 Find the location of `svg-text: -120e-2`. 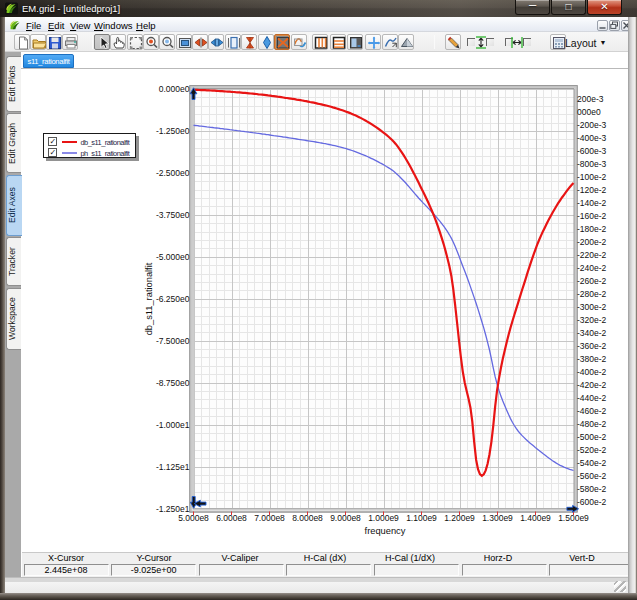

svg-text: -120e-2 is located at coordinates (592, 190).